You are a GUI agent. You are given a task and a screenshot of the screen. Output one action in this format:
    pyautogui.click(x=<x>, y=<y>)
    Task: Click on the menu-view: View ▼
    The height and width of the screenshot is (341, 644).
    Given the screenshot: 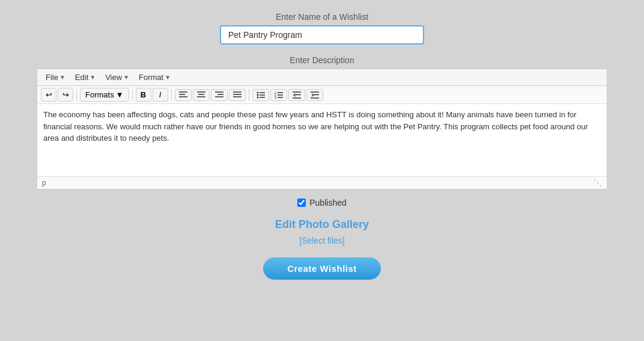 What is the action you would take?
    pyautogui.click(x=117, y=77)
    